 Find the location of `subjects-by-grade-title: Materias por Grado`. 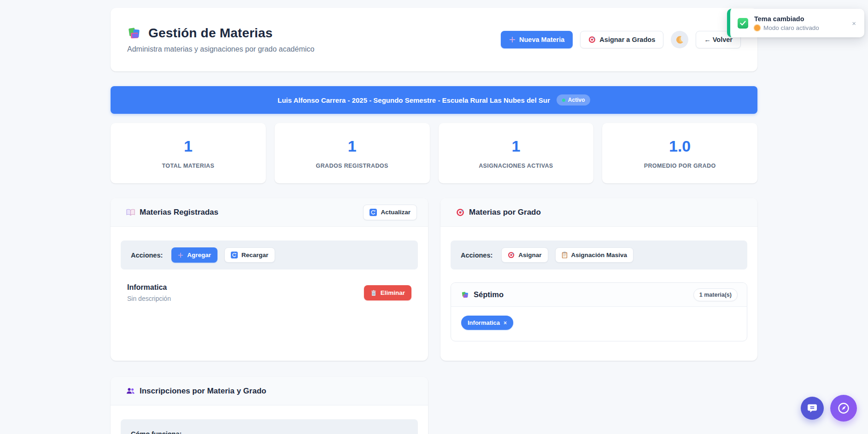

subjects-by-grade-title: Materias por Grado is located at coordinates (499, 212).